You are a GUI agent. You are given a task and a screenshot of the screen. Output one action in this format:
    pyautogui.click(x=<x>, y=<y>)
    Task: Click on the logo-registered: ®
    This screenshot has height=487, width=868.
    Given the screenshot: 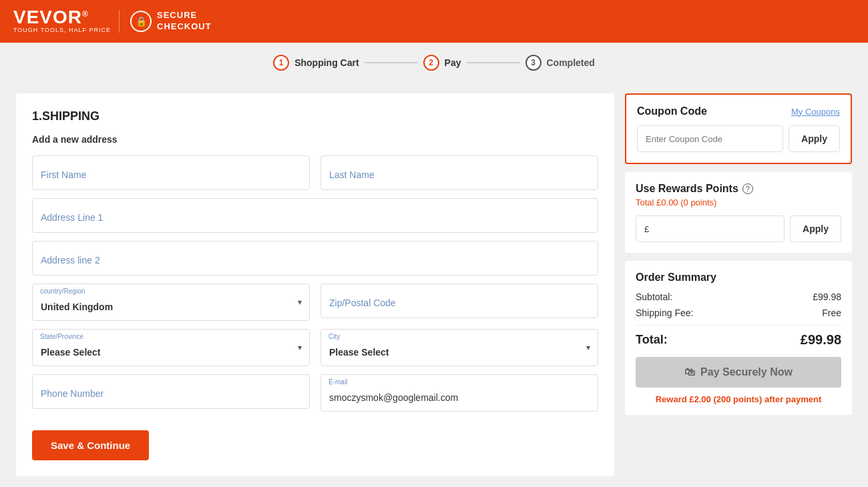 What is the action you would take?
    pyautogui.click(x=85, y=14)
    